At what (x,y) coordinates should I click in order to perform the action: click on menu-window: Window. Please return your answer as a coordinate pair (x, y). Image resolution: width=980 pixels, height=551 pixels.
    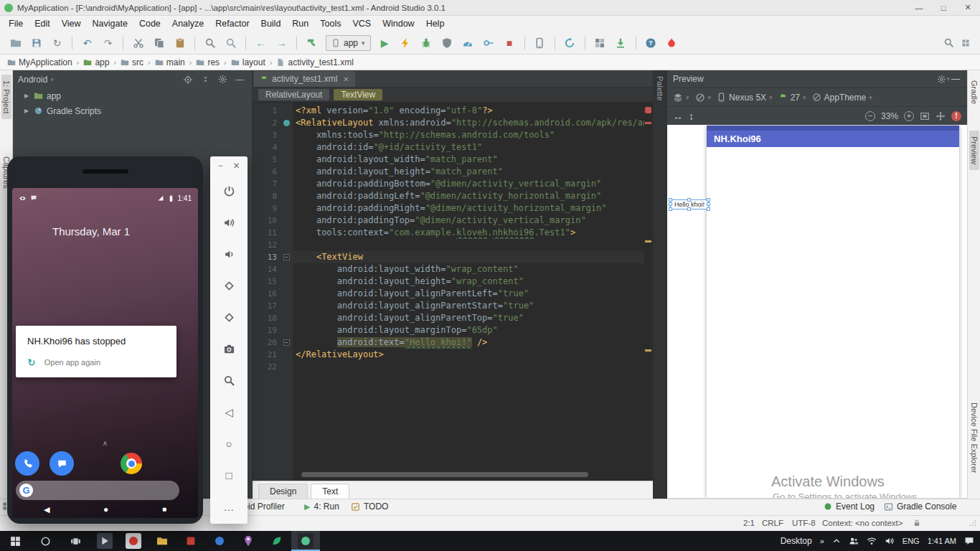
    Looking at the image, I should click on (398, 24).